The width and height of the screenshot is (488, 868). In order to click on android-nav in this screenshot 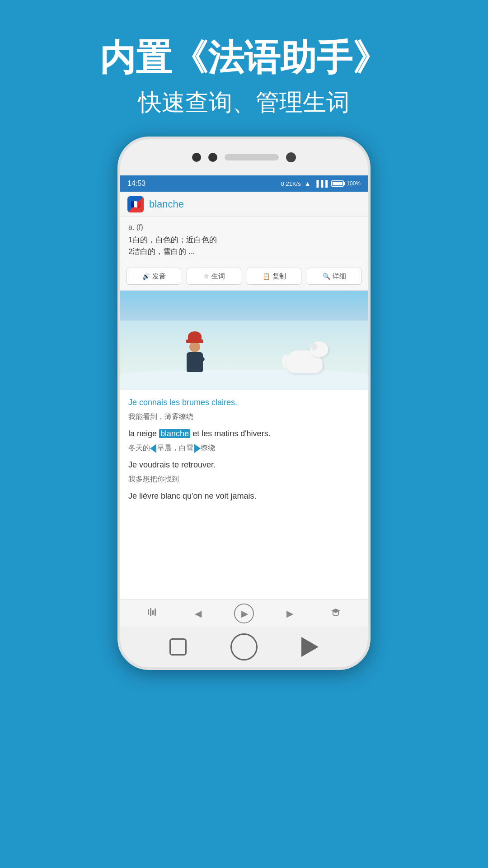, I will do `click(244, 647)`.